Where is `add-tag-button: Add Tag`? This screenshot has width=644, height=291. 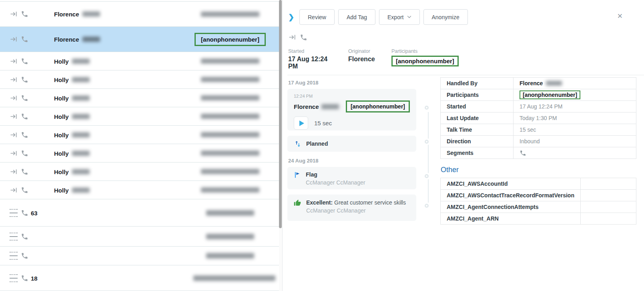
add-tag-button: Add Tag is located at coordinates (357, 17).